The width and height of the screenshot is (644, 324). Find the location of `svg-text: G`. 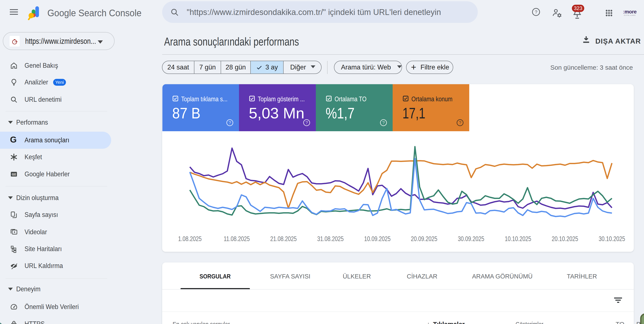

svg-text: G is located at coordinates (13, 174).